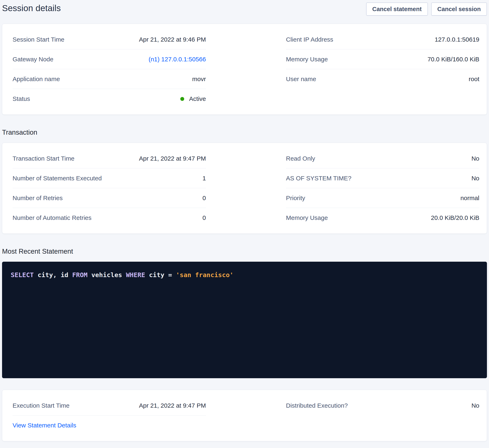  What do you see at coordinates (244, 275) in the screenshot?
I see `sql-statement-text: SELECT city, id FROM vehicles WHERE city…` at bounding box center [244, 275].